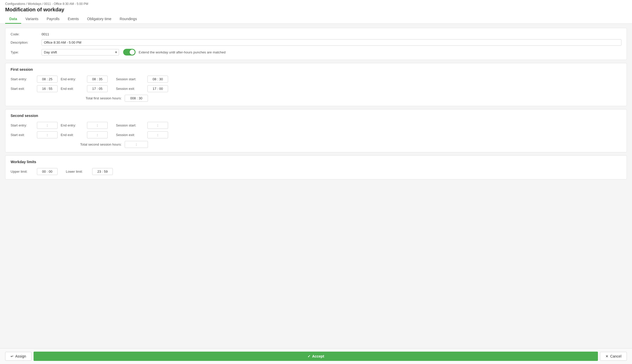 The image size is (632, 364). Describe the element at coordinates (331, 42) in the screenshot. I see `description-input` at that location.